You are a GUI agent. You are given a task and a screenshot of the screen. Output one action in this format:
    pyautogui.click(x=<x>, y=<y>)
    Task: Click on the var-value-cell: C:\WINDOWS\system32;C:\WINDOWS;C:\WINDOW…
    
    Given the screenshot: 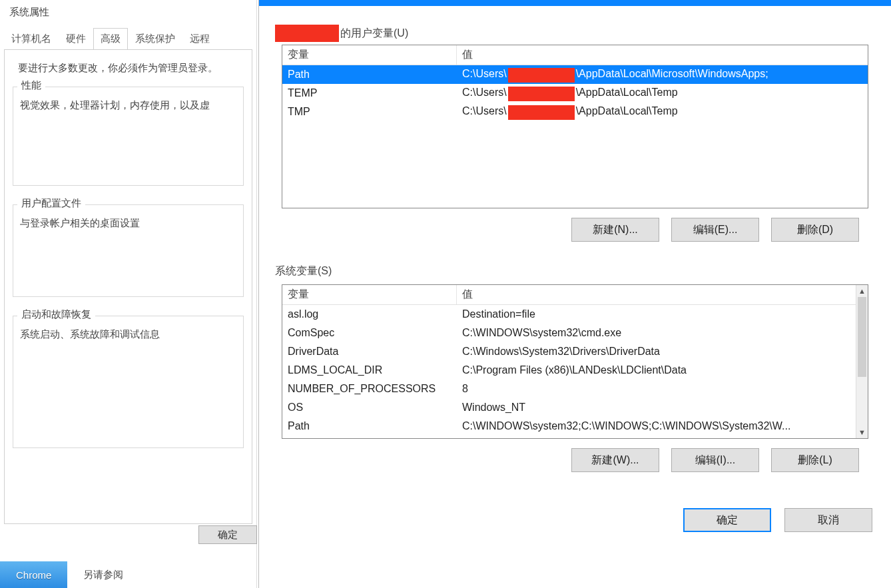 What is the action you would take?
    pyautogui.click(x=662, y=426)
    